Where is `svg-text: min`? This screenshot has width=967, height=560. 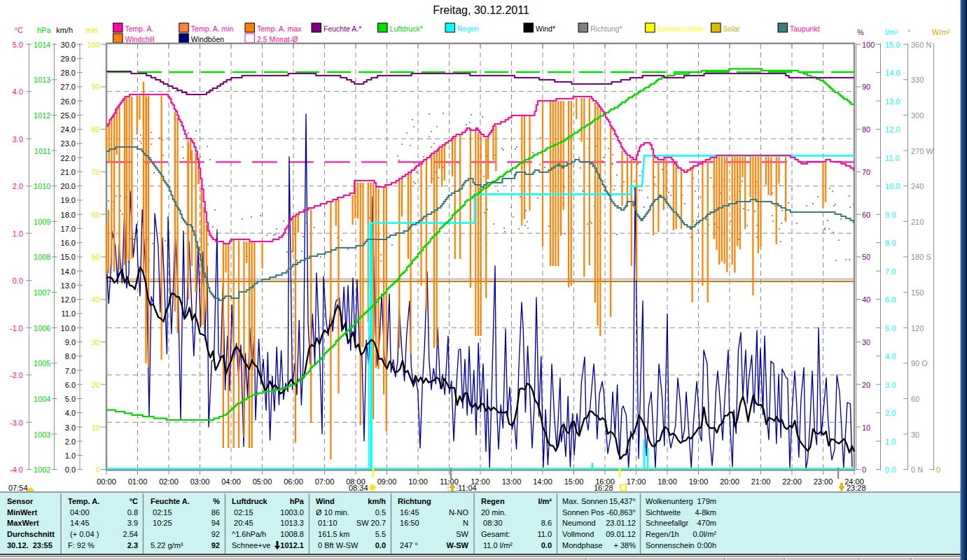
svg-text: min is located at coordinates (92, 30).